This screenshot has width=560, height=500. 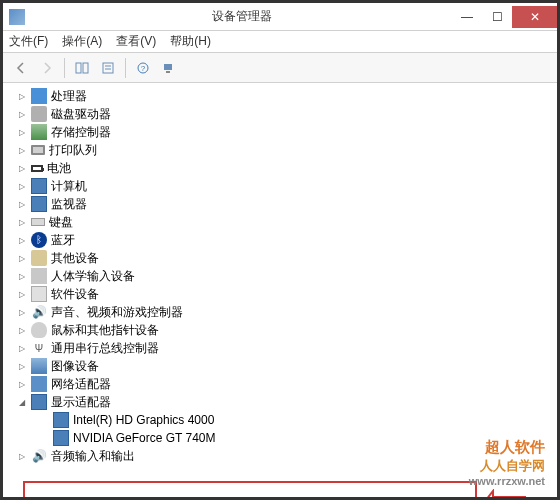 I want to click on mouse-icon, so click(x=39, y=330).